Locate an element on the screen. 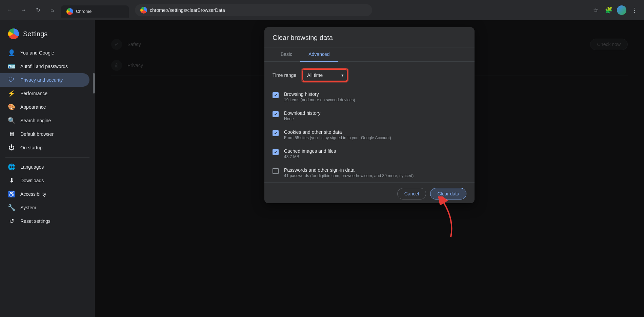 This screenshot has height=317, width=644. checkbox-passwords: Passwords and other sign-in data 41 pass… is located at coordinates (369, 173).